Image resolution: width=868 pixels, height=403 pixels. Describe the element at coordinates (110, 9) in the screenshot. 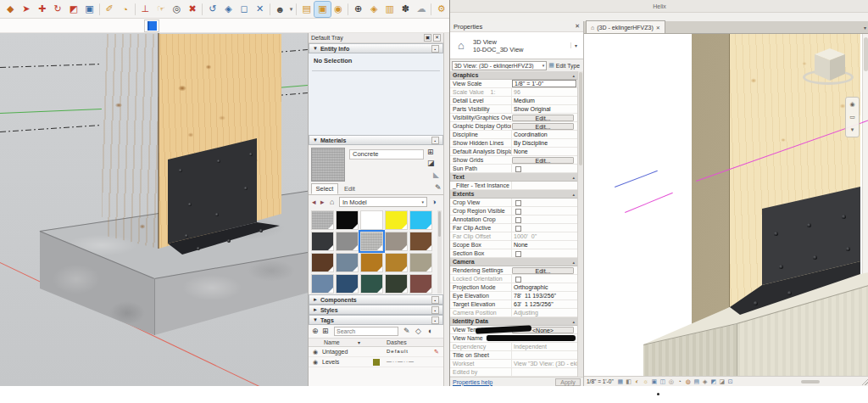

I see `tape-measure-icon: ✐` at that location.